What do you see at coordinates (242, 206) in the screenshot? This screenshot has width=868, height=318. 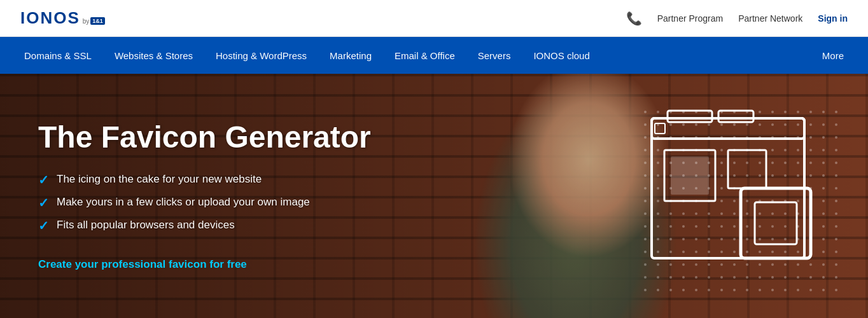 I see `hero-bullets: ✓ The icing on the cake for your new web…` at bounding box center [242, 206].